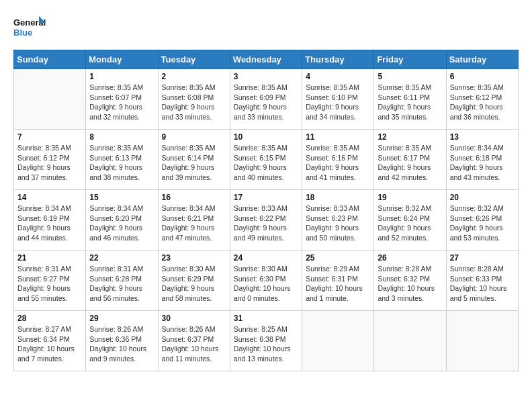 Image resolution: width=532 pixels, height=411 pixels. What do you see at coordinates (266, 223) in the screenshot?
I see `day-info: Sunrise: 8:33 AM Sunset: 6:22 PM Dayligh…` at bounding box center [266, 223].